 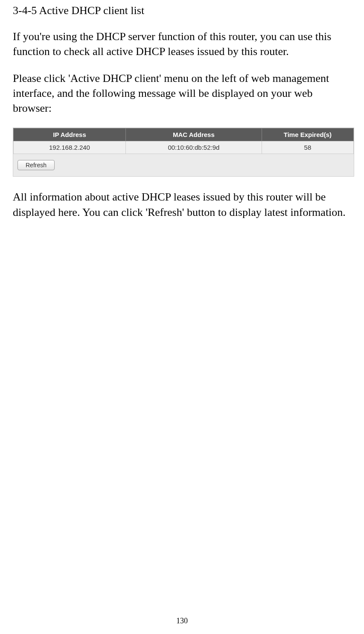 What do you see at coordinates (183, 165) in the screenshot?
I see `button-area: Refresh` at bounding box center [183, 165].